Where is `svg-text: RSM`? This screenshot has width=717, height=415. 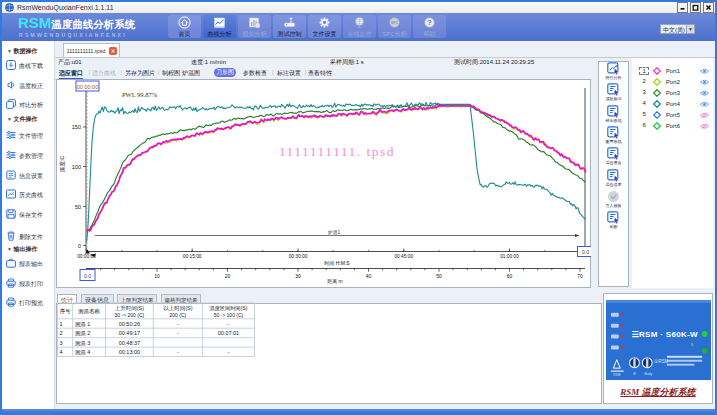 svg-text: RSM is located at coordinates (616, 375).